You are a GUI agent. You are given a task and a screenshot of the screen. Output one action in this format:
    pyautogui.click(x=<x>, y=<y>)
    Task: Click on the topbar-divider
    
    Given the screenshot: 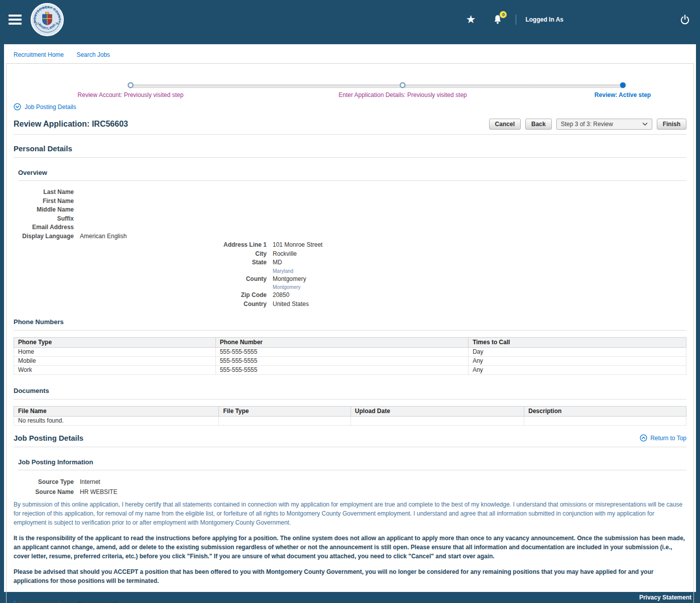 What is the action you would take?
    pyautogui.click(x=516, y=20)
    